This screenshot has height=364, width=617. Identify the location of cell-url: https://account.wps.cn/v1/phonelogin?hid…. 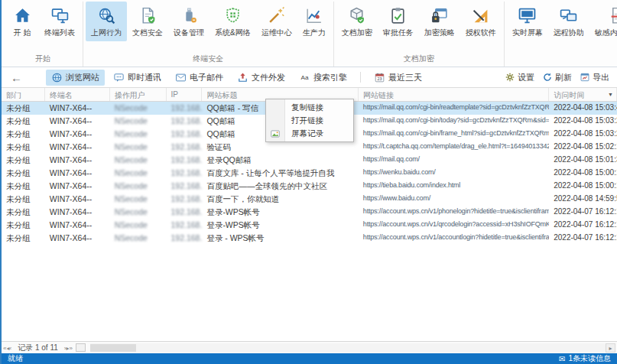
(454, 213).